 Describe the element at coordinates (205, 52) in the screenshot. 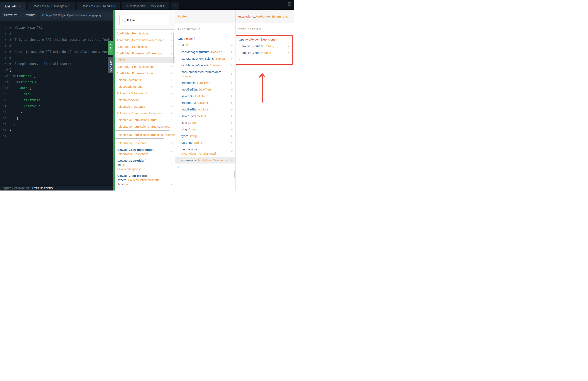

I see `type-detail-row: canManageStructure: Boolean` at that location.